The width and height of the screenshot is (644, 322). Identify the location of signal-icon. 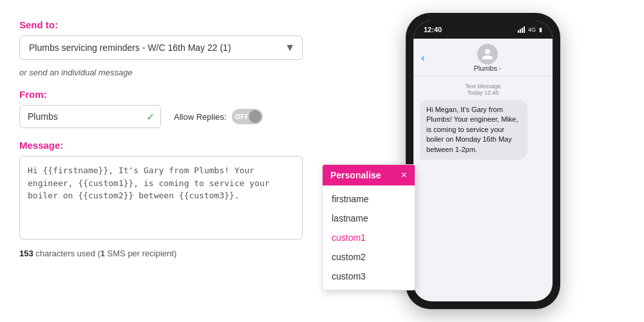
(522, 30).